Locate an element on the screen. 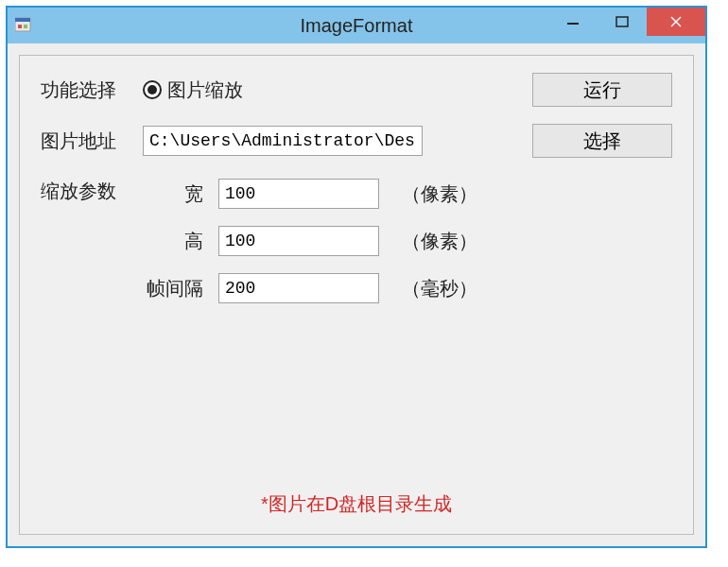  height-input is located at coordinates (299, 241).